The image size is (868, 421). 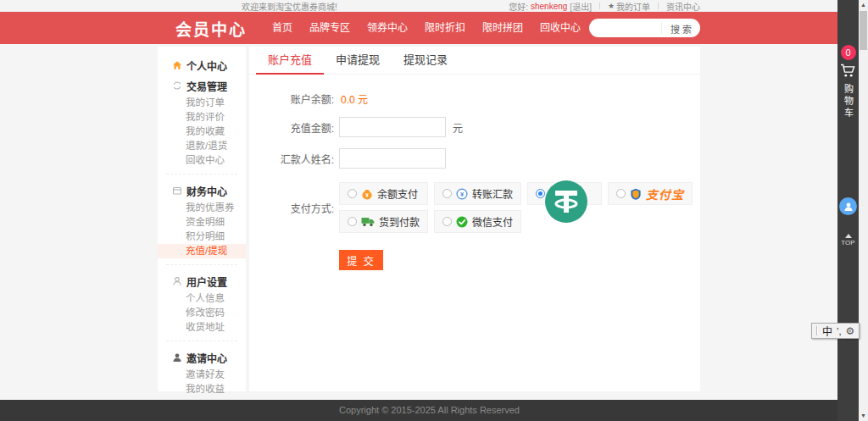 I want to click on payment-option-wechat: 微信支付, so click(x=478, y=222).